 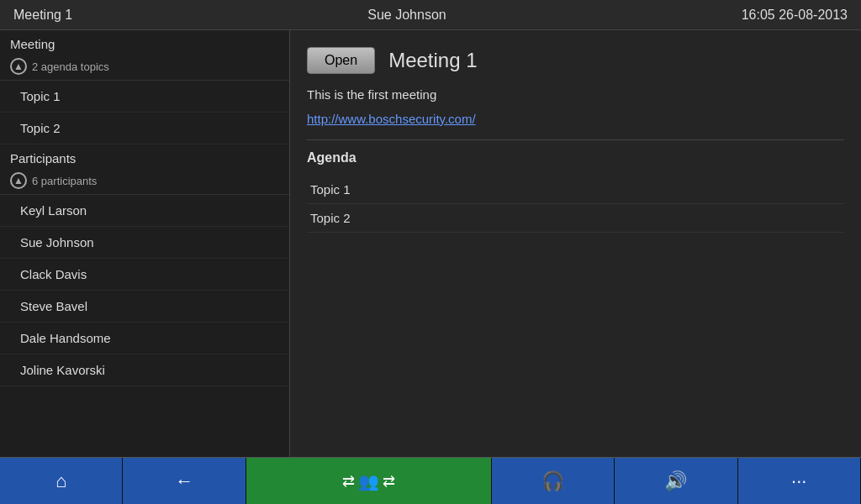 What do you see at coordinates (341, 60) in the screenshot?
I see `open-button: Open` at bounding box center [341, 60].